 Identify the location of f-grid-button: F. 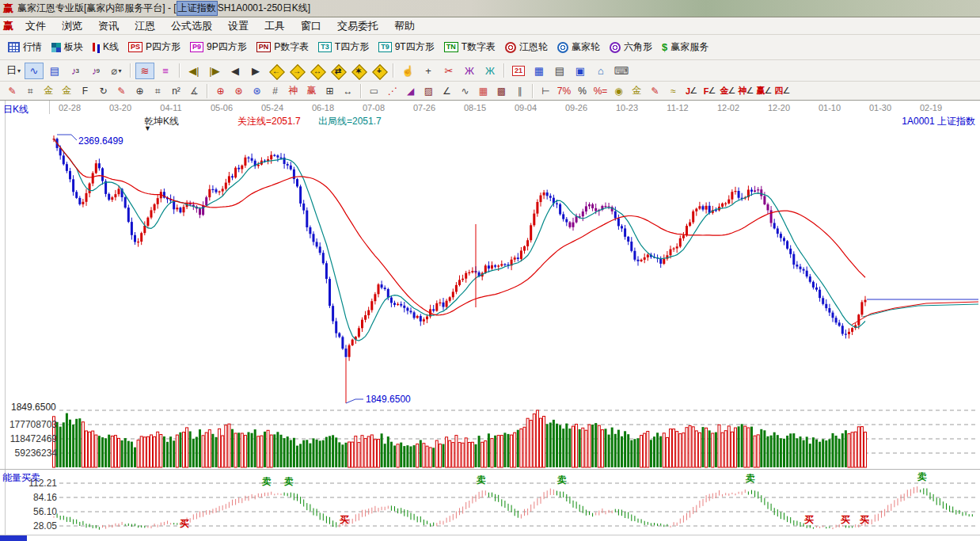
(85, 90).